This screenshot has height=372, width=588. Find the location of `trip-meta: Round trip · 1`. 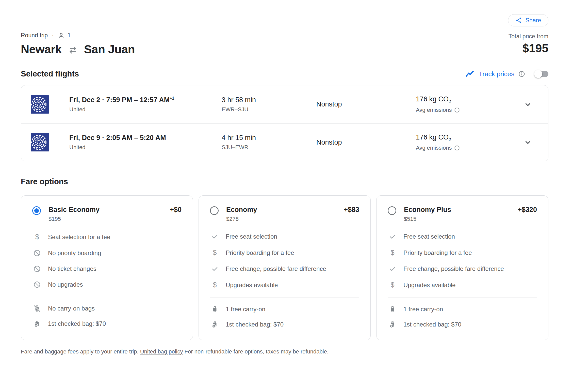

trip-meta: Round trip · 1 is located at coordinates (78, 36).